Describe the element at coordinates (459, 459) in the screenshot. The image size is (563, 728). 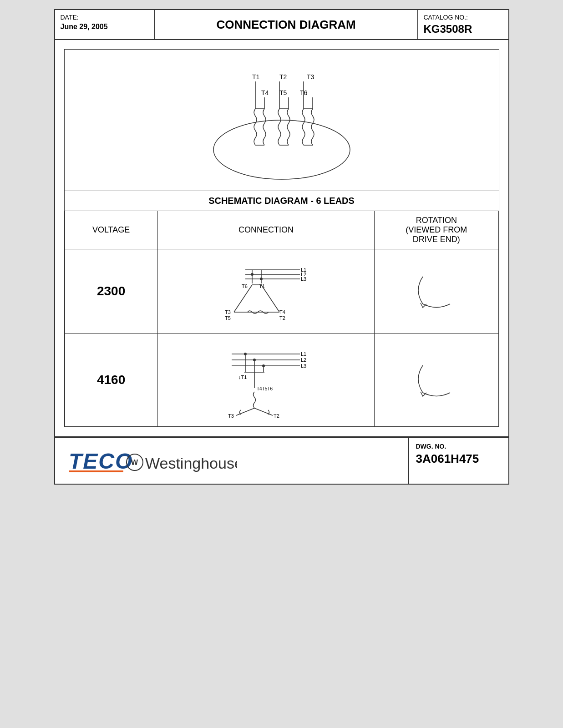
I see `dwg-value: 3A061H475` at that location.